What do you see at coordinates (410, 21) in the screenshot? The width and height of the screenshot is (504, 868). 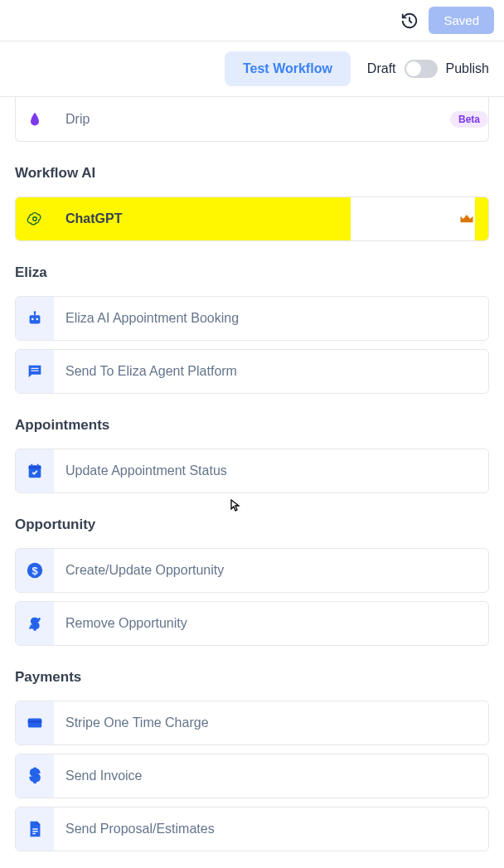 I see `history-icon` at bounding box center [410, 21].